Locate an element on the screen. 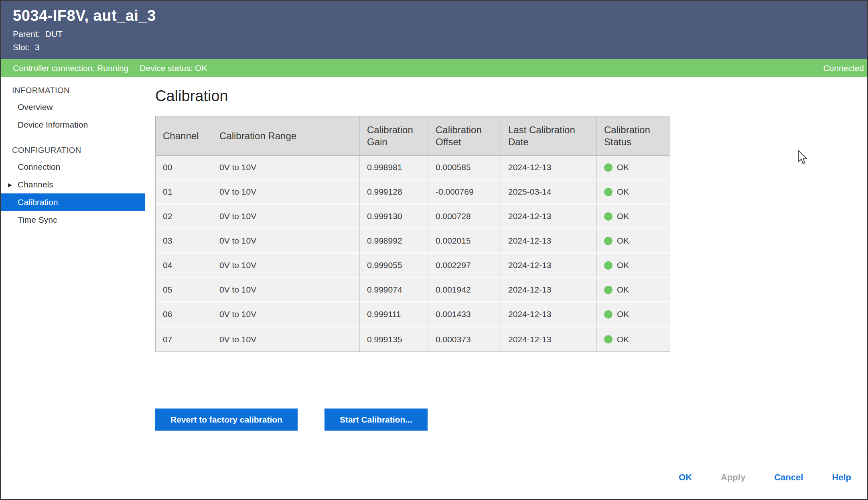 This screenshot has width=868, height=500. table-row: 02 0V to 10V 0.999130 0.000728 2024-12-1… is located at coordinates (413, 217).